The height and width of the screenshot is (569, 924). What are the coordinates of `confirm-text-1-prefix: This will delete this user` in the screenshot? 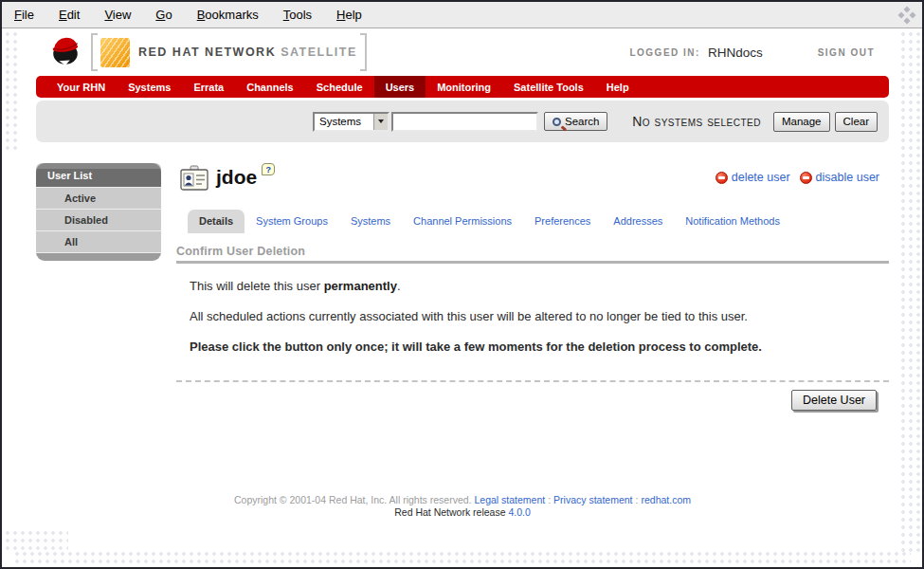 It's located at (257, 286).